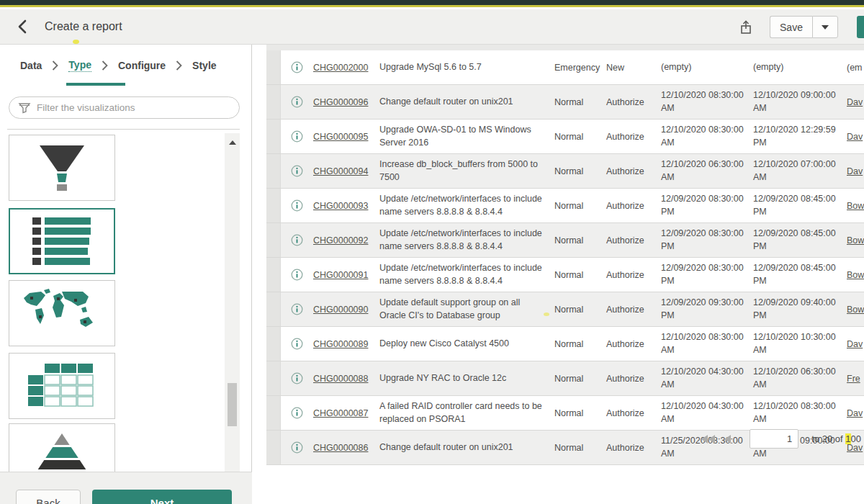 The height and width of the screenshot is (504, 864). Describe the element at coordinates (800, 413) in the screenshot. I see `end-date-text: 12/10/2020 08:30:00 AM` at that location.